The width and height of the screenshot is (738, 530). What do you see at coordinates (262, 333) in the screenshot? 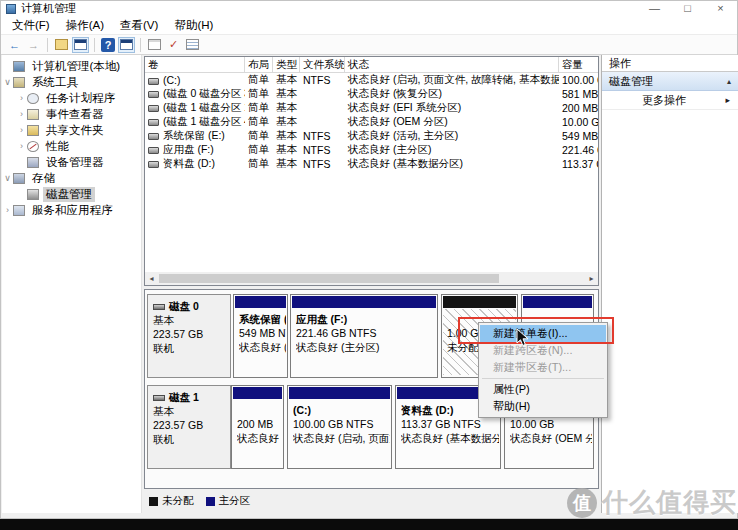
I see `partition-size: 549 MB NTFS` at bounding box center [262, 333].